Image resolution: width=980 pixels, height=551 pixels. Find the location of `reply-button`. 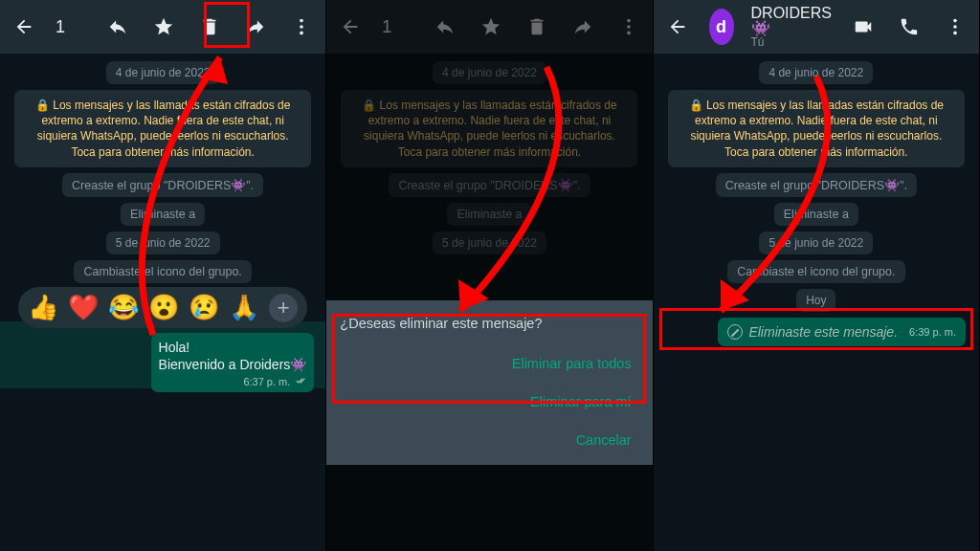

reply-button is located at coordinates (118, 27).